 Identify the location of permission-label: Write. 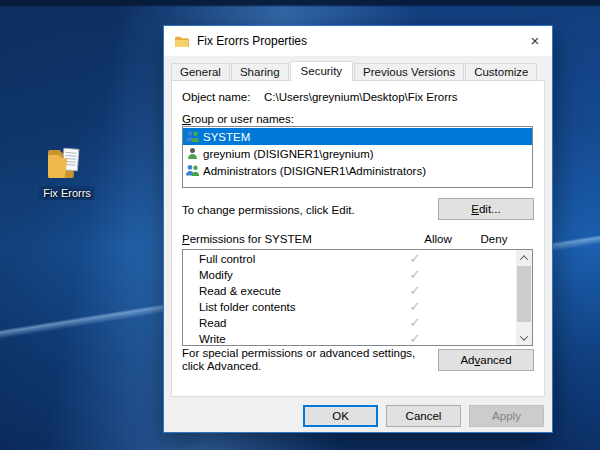
(212, 339).